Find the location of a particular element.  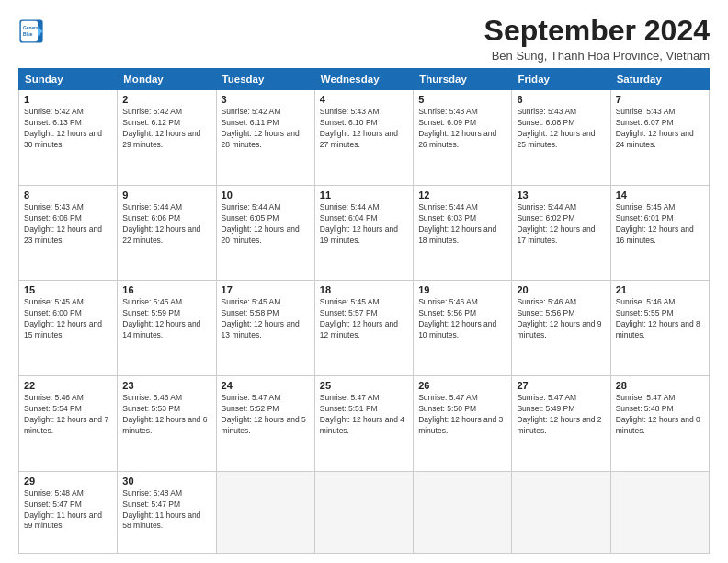

day-20: 20 Sunrise: 5:46 AMSunset: 5:56 PMDaylig… is located at coordinates (561, 328).